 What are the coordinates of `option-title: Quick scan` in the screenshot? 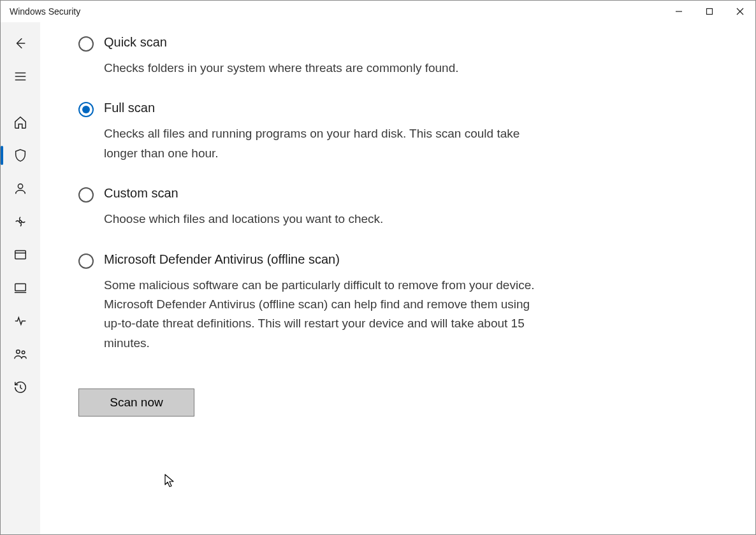 It's located at (282, 42).